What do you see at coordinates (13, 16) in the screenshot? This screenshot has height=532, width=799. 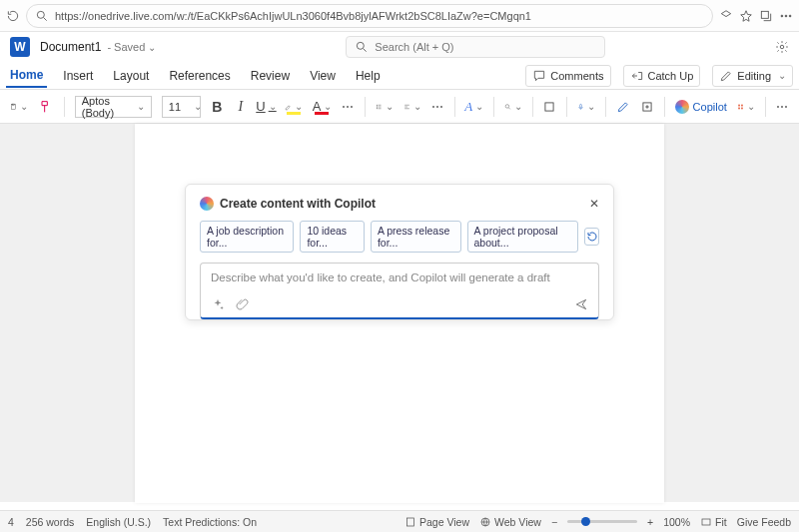 I see `refresh-icon` at bounding box center [13, 16].